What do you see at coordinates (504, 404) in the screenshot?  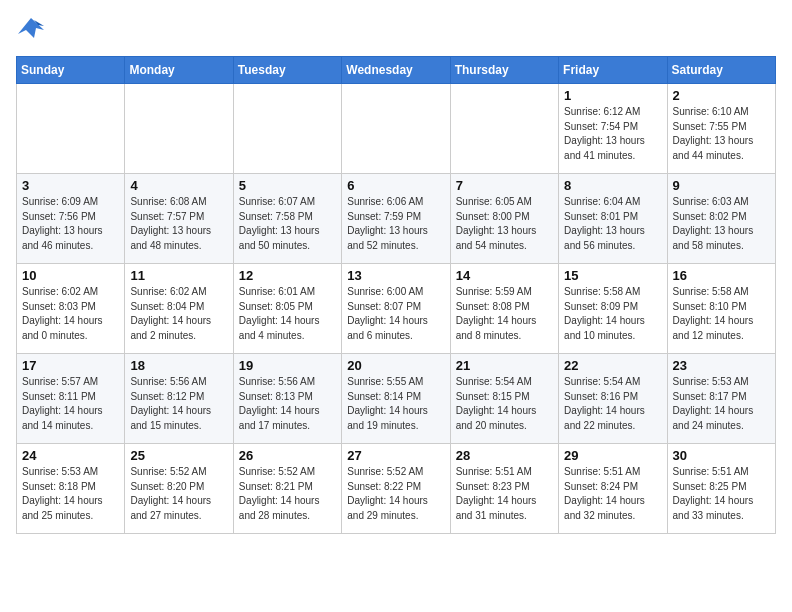 I see `day-info: Sunrise: 5:54 AM Sunset: 8:15 PM Dayligh…` at bounding box center [504, 404].